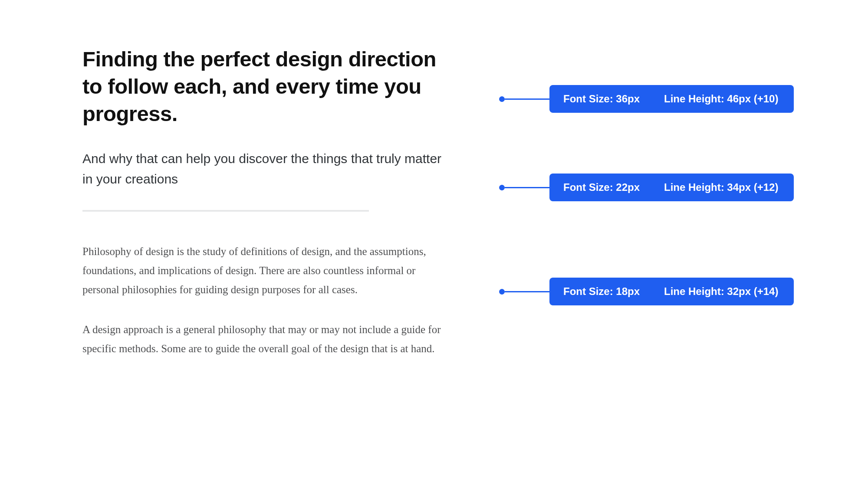 The height and width of the screenshot is (488, 868). What do you see at coordinates (263, 87) in the screenshot?
I see `sample-heading: Finding the perfect design direction to …` at bounding box center [263, 87].